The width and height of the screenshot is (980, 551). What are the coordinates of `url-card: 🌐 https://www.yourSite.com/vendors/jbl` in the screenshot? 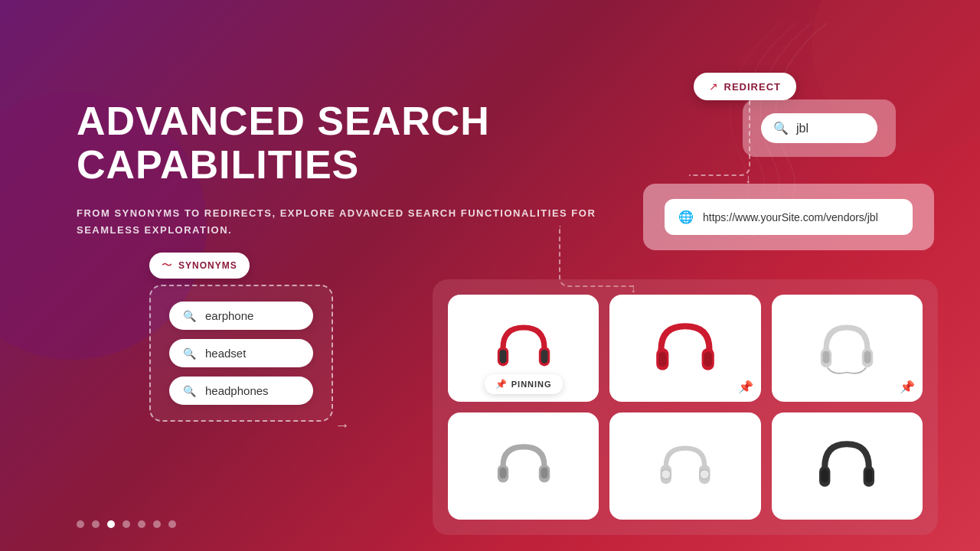 It's located at (789, 217).